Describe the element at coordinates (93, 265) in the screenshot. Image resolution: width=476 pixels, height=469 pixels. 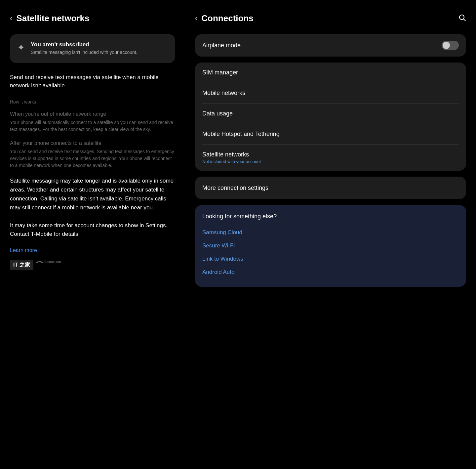
I see `watermark-container: IT 之家 www.ithome.com` at that location.